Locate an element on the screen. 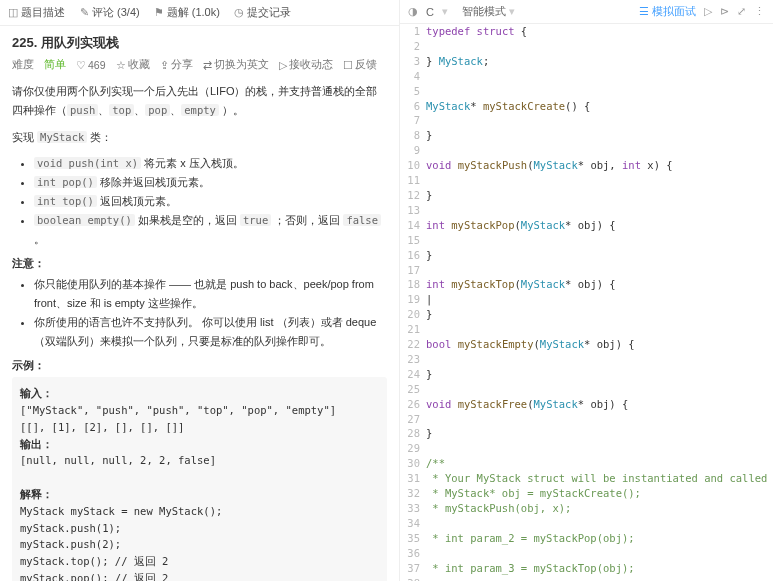  line-number: 31 is located at coordinates (413, 478).